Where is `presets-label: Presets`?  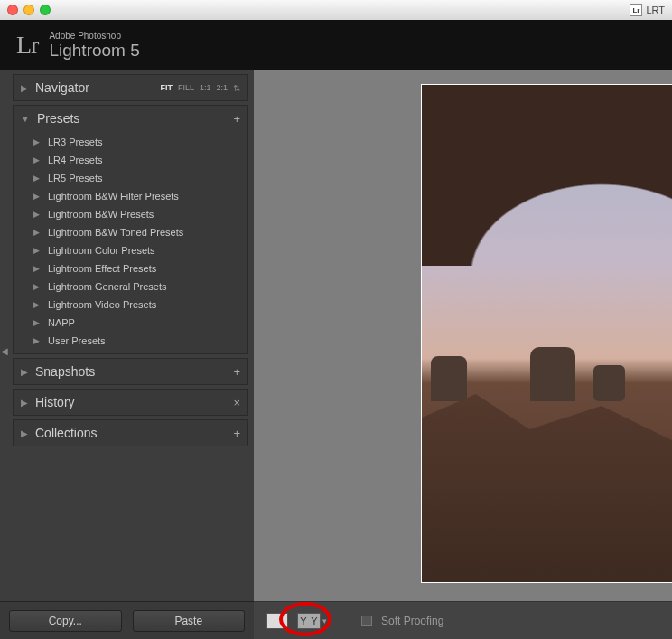 presets-label: Presets is located at coordinates (135, 118).